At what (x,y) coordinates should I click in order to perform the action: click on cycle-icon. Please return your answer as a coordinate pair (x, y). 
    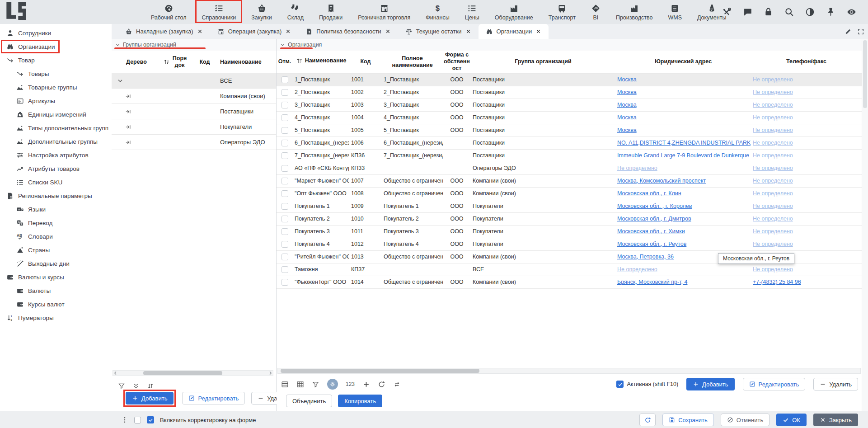
    Looking at the image, I should click on (397, 384).